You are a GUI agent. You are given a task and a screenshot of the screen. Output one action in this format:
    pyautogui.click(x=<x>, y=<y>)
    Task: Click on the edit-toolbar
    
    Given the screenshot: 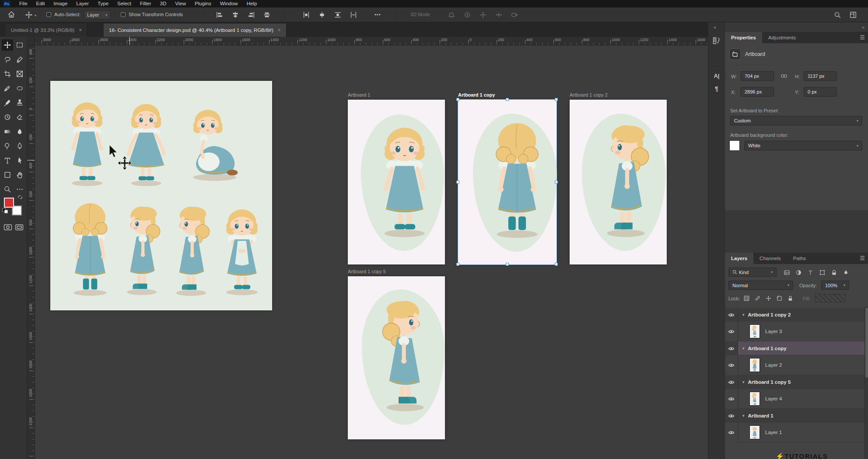 What is the action you would take?
    pyautogui.click(x=20, y=189)
    